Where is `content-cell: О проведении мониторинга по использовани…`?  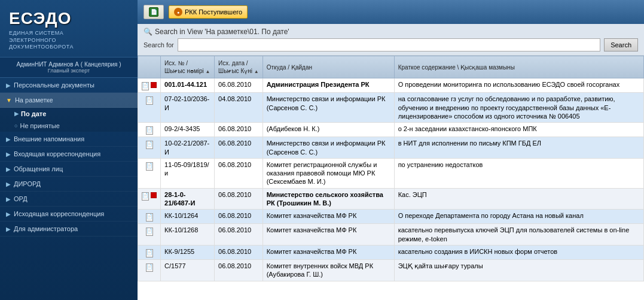
content-cell: О проведении мониторинга по использовани… is located at coordinates (519, 86).